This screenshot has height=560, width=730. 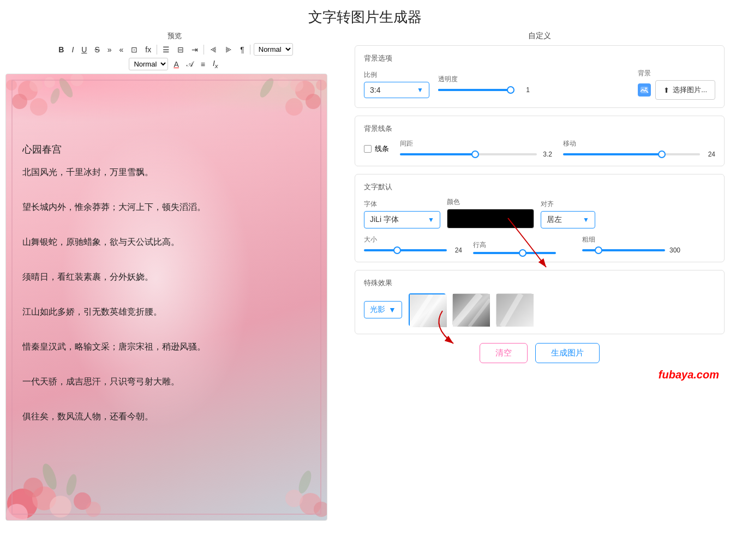 What do you see at coordinates (242, 50) in the screenshot?
I see `paragraph-button: ¶` at bounding box center [242, 50].